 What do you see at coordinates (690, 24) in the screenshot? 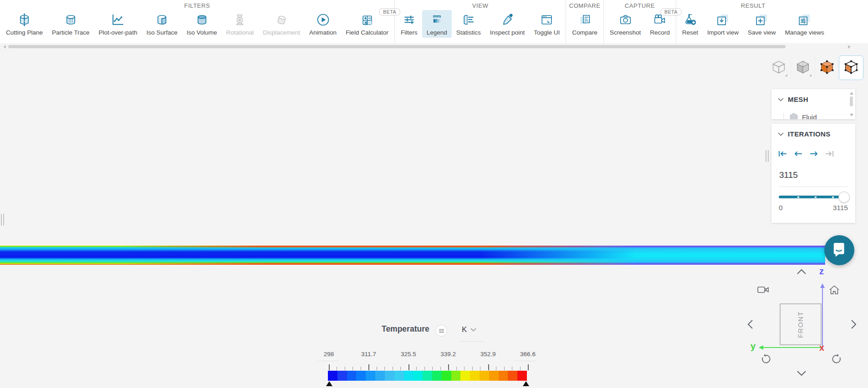
I see `toolbar-item-reset: Reset` at bounding box center [690, 24].